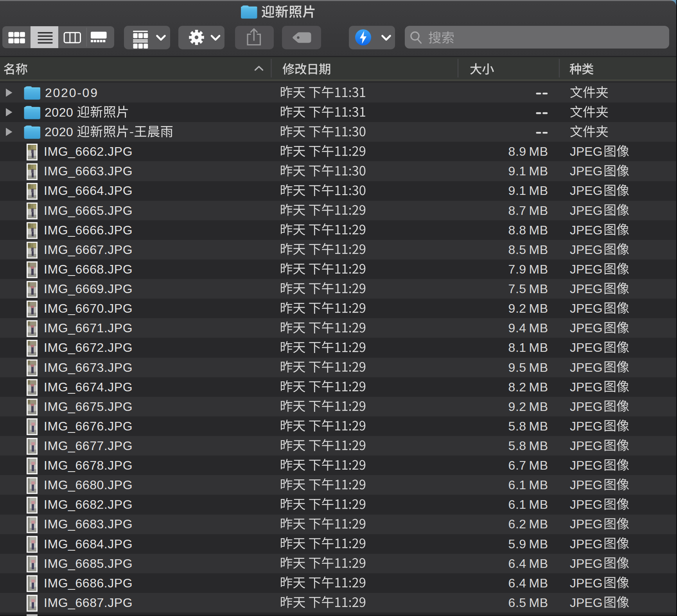  What do you see at coordinates (88, 564) in the screenshot?
I see `svg-text: IMG_6685.JPG` at bounding box center [88, 564].